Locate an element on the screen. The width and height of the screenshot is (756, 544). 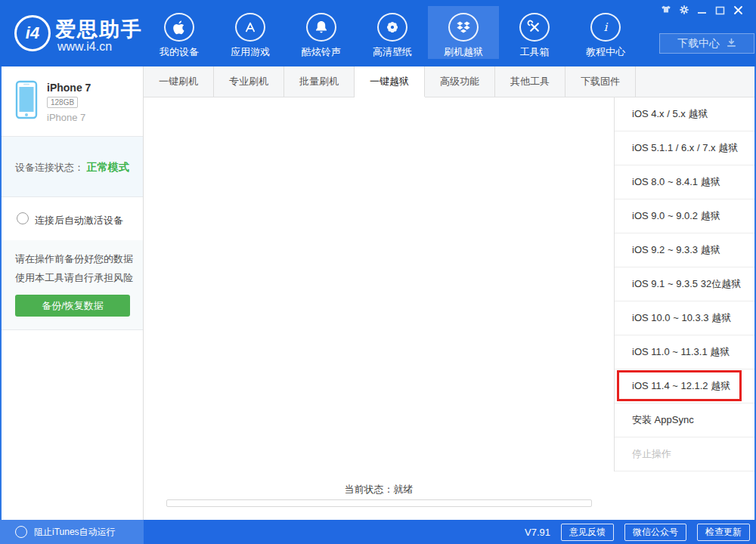
list-item-ios8: iOS 8.0 ~ 8.4.1 越狱 is located at coordinates (685, 183).